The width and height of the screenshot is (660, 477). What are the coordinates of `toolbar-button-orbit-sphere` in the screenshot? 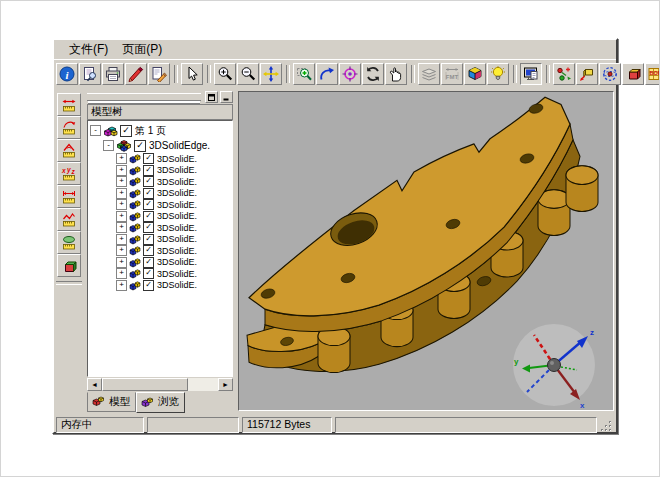 It's located at (610, 74).